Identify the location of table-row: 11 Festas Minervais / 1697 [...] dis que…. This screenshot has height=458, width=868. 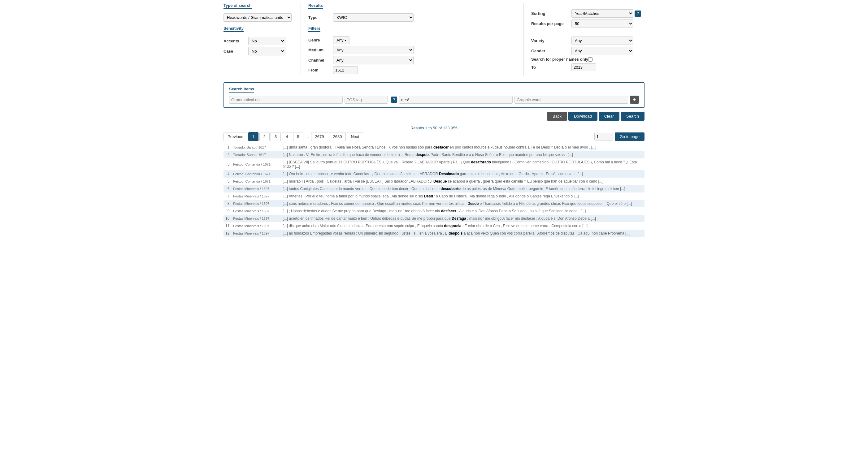
(434, 226).